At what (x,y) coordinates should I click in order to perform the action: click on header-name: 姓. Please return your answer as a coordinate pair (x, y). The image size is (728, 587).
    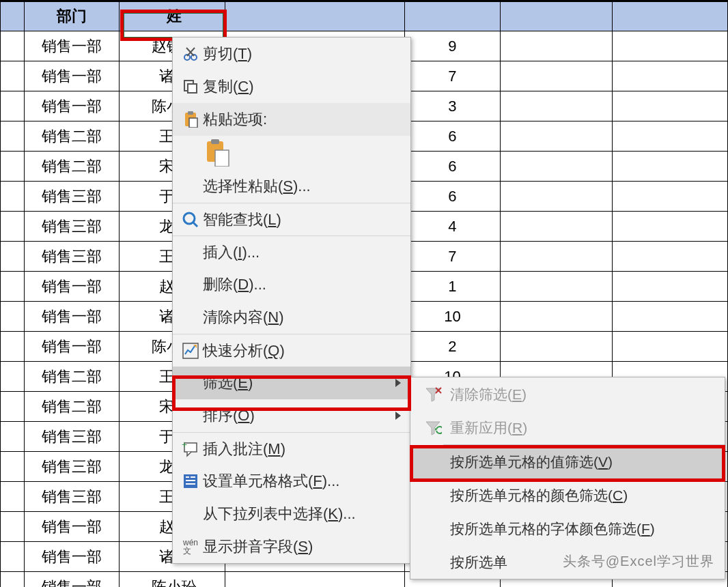
    Looking at the image, I should click on (172, 16).